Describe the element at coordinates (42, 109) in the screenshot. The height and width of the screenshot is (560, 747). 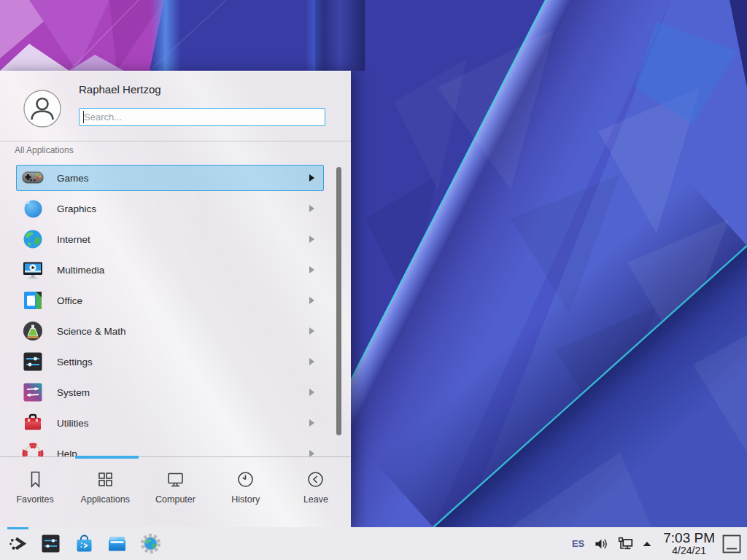
I see `user-avatar-icon` at that location.